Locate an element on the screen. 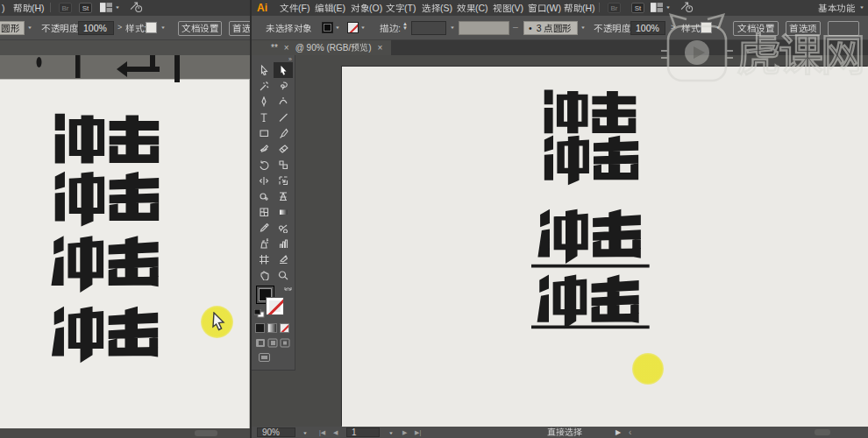 The image size is (868, 438). artboard-number-field: 1 is located at coordinates (363, 433).